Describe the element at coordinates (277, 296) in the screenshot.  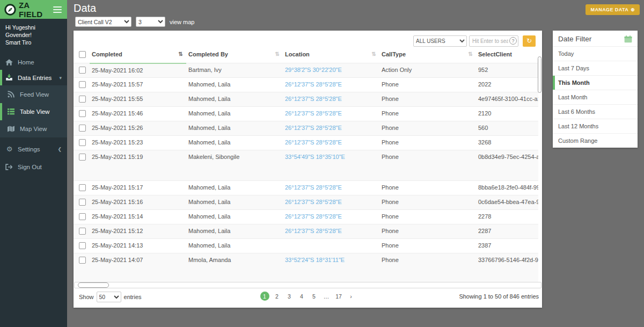
I see `page-button: 2` at that location.